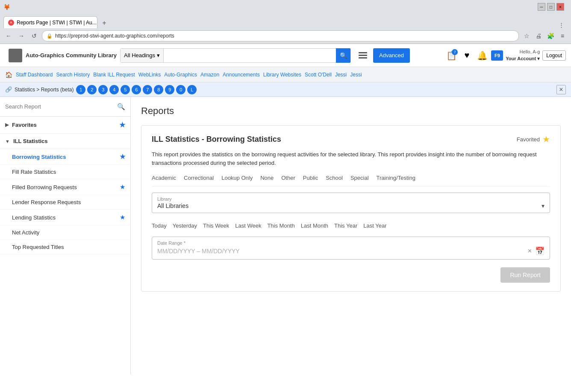  Describe the element at coordinates (9, 75) in the screenshot. I see `home-icon: 🏠` at that location.